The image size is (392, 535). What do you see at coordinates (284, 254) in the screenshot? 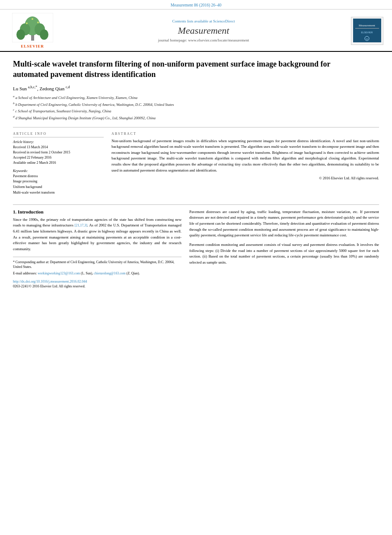
I see `right-para2: Pavement condition monitoring and assess…` at bounding box center [284, 254].